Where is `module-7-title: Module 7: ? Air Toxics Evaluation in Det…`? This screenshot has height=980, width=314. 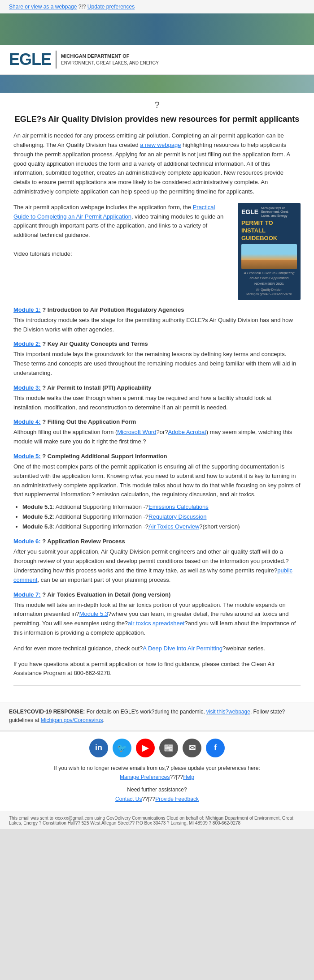 module-7-title: Module 7: ? Air Toxics Evaluation in Det… is located at coordinates (157, 595).